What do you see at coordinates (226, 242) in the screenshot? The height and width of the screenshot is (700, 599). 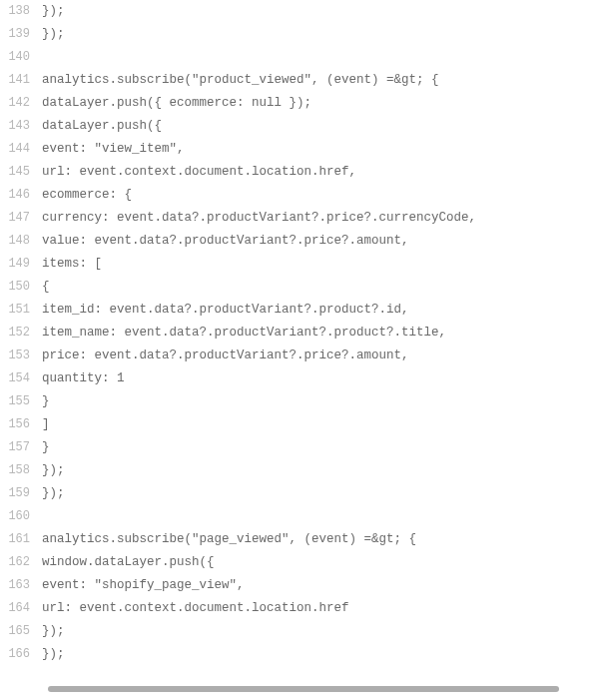 I see `line-content: value: event.data?.productVariant?.price…` at bounding box center [226, 242].